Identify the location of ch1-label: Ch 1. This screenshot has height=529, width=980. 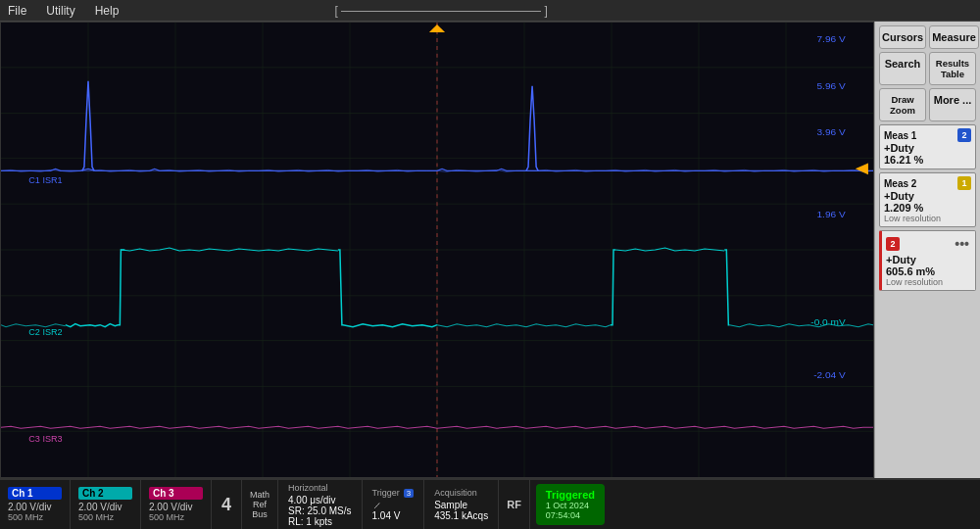
(35, 494).